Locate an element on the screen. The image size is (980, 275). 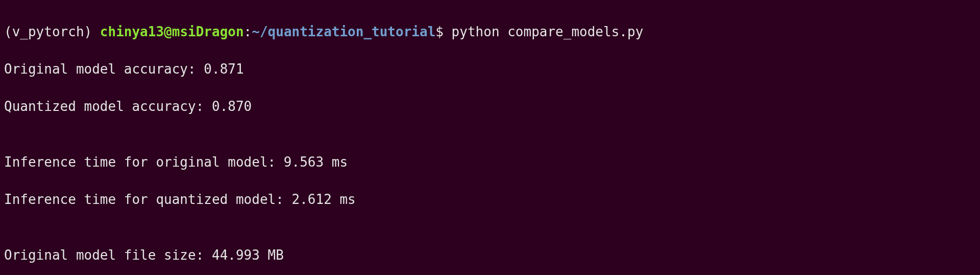
prompt-line-1: (v_pytorch) chinya13@msiDragon:~/quantiz… is located at coordinates (490, 32).